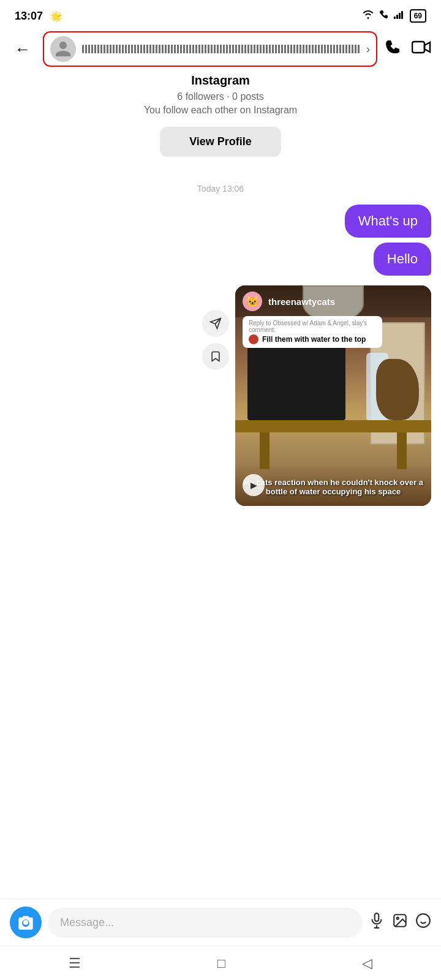  Describe the element at coordinates (56, 16) in the screenshot. I see `status-emoji: 🌟` at that location.